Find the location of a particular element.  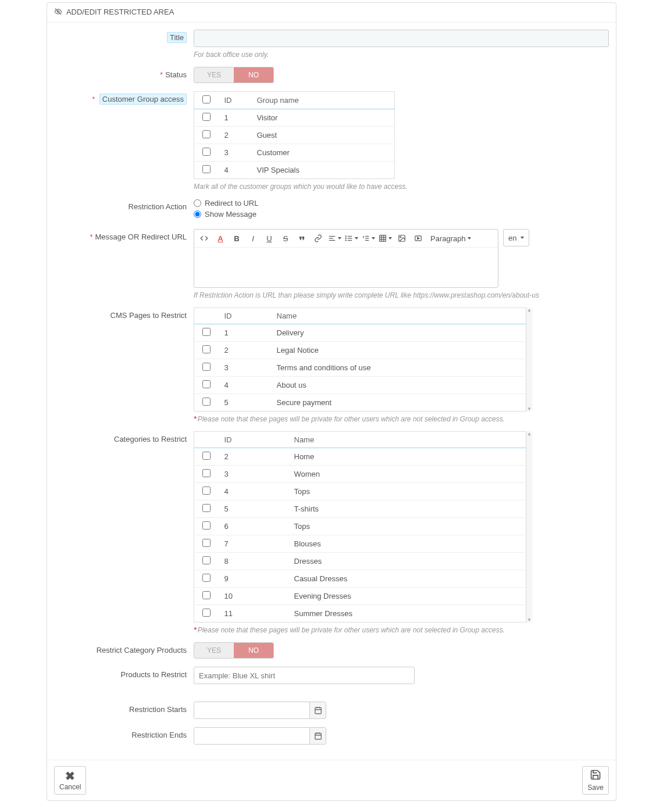

table-row: 7Blouses is located at coordinates (361, 544).